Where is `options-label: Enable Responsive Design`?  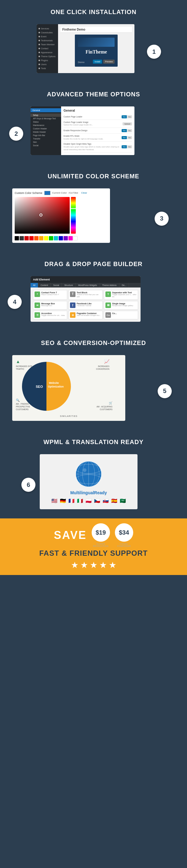
options-label: Enable Responsive Design is located at coordinates (93, 131).